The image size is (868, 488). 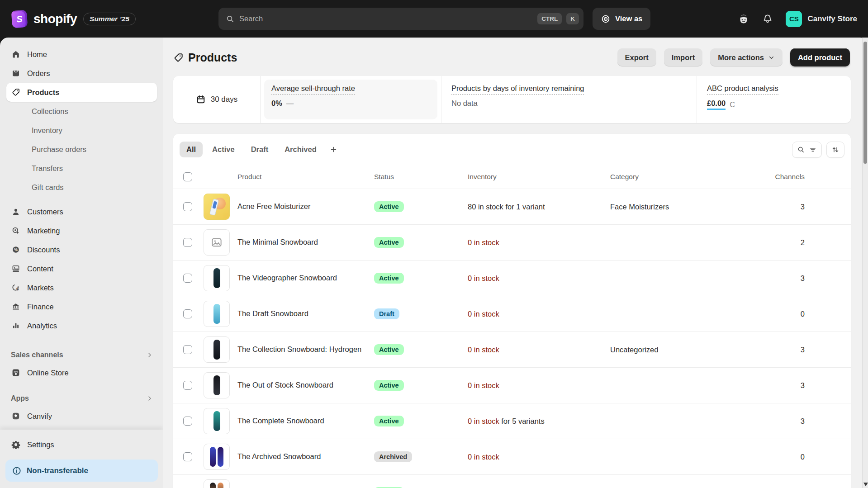 What do you see at coordinates (81, 445) in the screenshot?
I see `sidebar-item-settings: Settings` at bounding box center [81, 445].